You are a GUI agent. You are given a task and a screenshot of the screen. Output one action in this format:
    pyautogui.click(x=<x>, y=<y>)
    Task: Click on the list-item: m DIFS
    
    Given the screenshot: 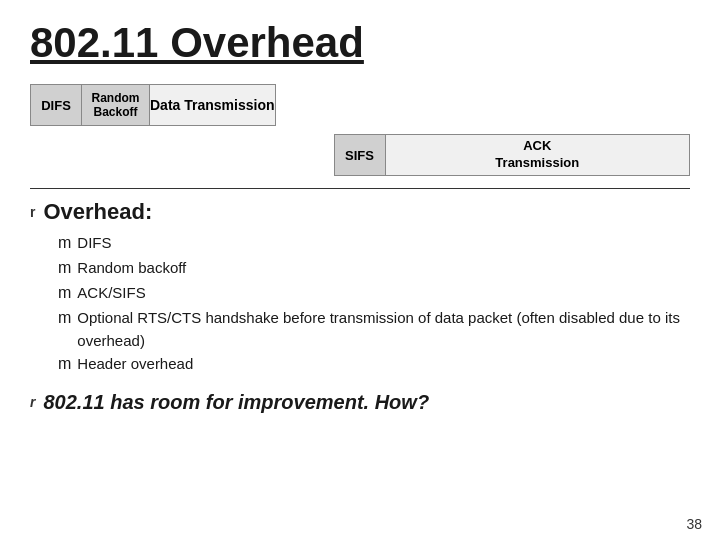 What is the action you would take?
    pyautogui.click(x=374, y=244)
    